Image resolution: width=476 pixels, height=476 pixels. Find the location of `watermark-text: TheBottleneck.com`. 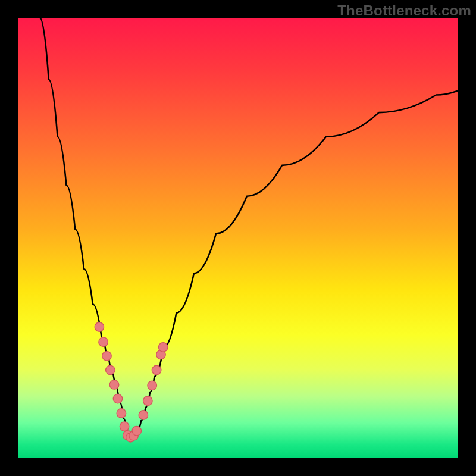

watermark-text: TheBottleneck.com is located at coordinates (405, 11).